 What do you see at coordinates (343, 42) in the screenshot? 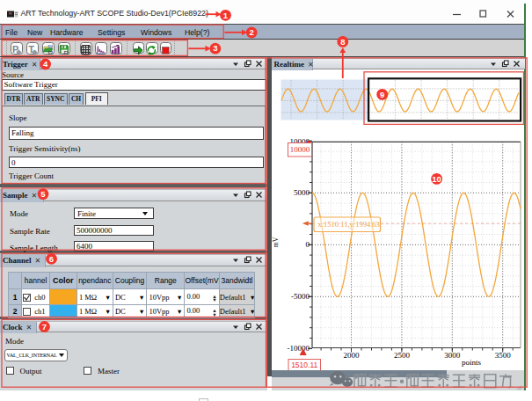
I see `svg-text: 8` at bounding box center [343, 42].